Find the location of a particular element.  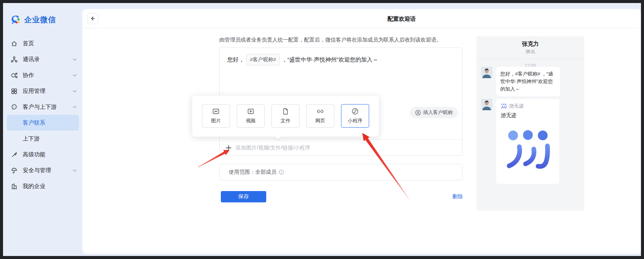

chat-bubble-icon is located at coordinates (14, 107).